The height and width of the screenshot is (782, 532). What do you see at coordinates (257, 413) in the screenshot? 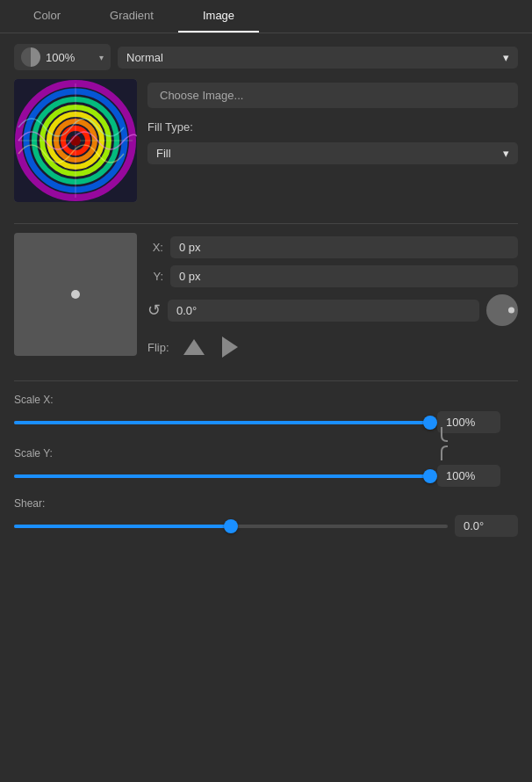
I see `scale-x-slider-container: Scale X: 100%` at bounding box center [257, 413].